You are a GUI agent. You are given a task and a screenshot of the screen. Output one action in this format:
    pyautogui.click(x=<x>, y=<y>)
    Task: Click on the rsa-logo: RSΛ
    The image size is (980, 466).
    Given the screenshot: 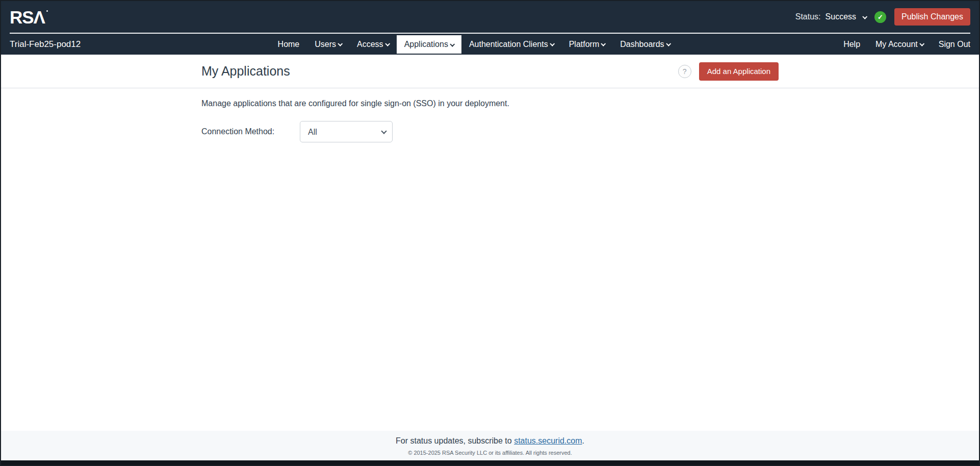 What is the action you would take?
    pyautogui.click(x=29, y=17)
    